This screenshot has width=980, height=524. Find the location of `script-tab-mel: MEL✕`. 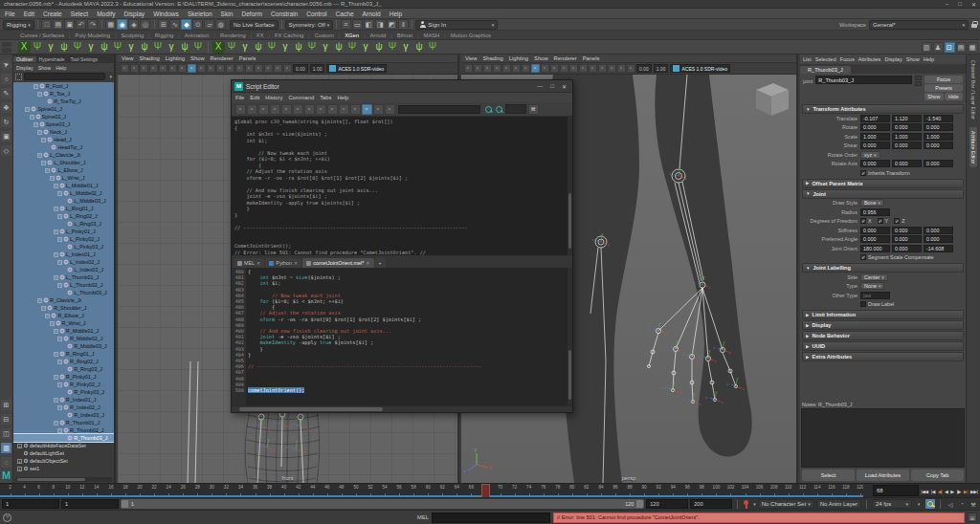

script-tab-mel: MEL✕ is located at coordinates (249, 263).